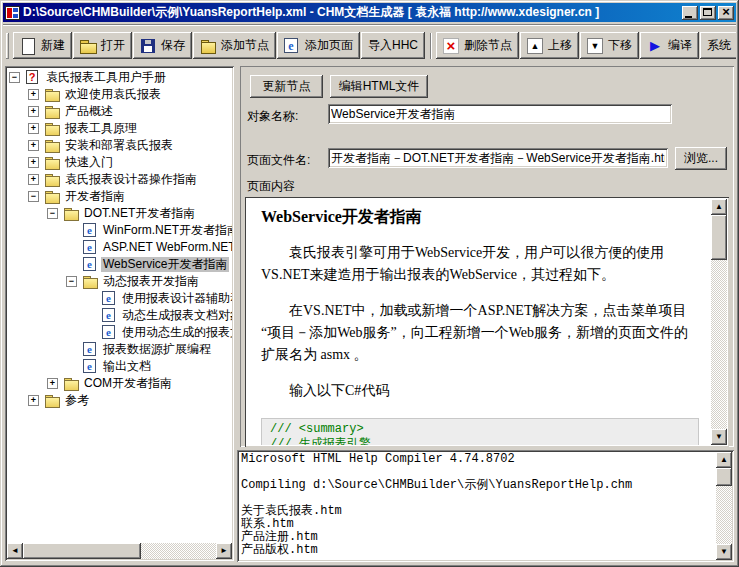 Image resolution: width=739 pixels, height=567 pixels. I want to click on object-name-input, so click(500, 114).